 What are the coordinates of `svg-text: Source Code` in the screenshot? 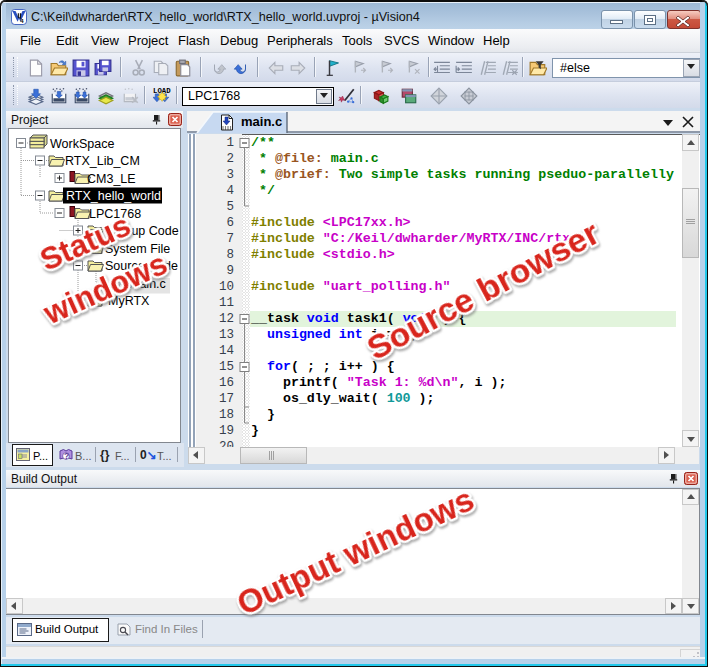 It's located at (142, 266).